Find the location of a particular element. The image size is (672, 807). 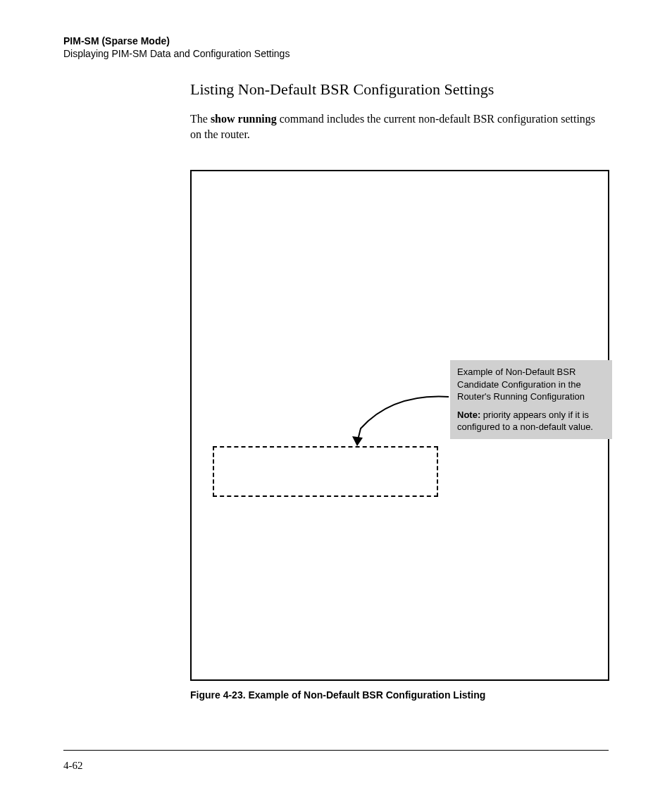

section-heading: Listing Non-Default BSR Configuration Se… is located at coordinates (399, 90).